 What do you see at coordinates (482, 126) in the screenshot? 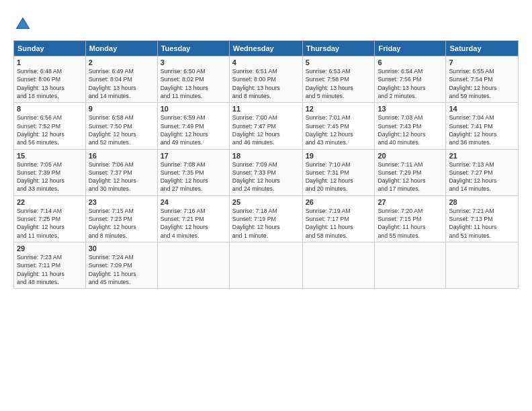
I see `calendar-cell: 14Sunrise: 7:04 AMSunset: 7:41 PMDayligh…` at bounding box center [482, 126].